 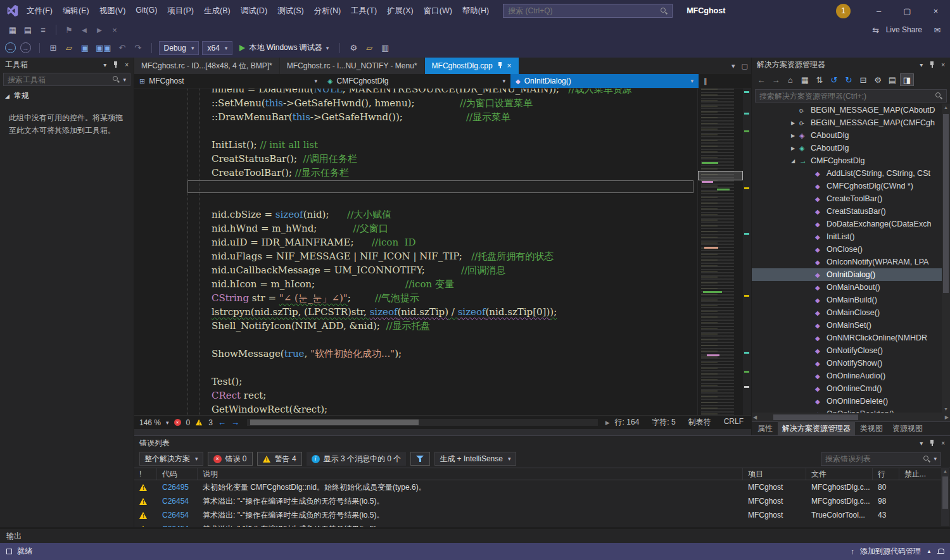 I want to click on error-list-row: C26495未初始化变量 CMFCghostDlg::nid。始终初始化成员变量…, so click(x=542, y=487).